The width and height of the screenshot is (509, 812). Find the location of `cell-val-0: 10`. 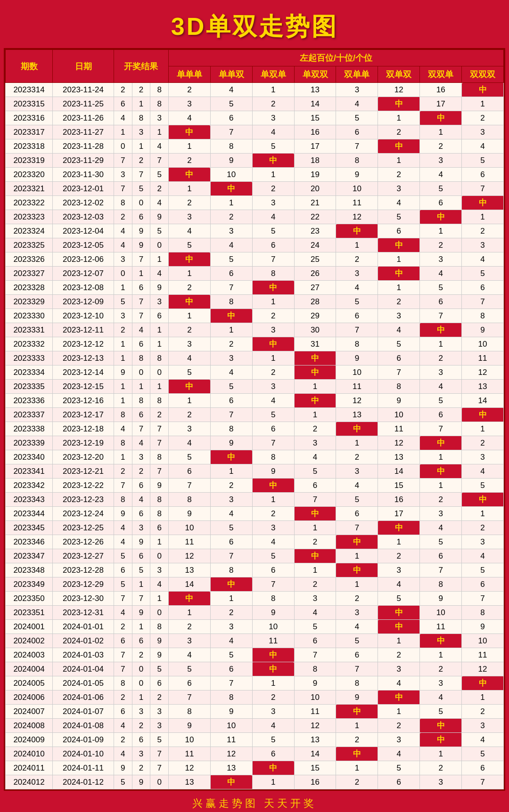

cell-val-0: 10 is located at coordinates (189, 740).